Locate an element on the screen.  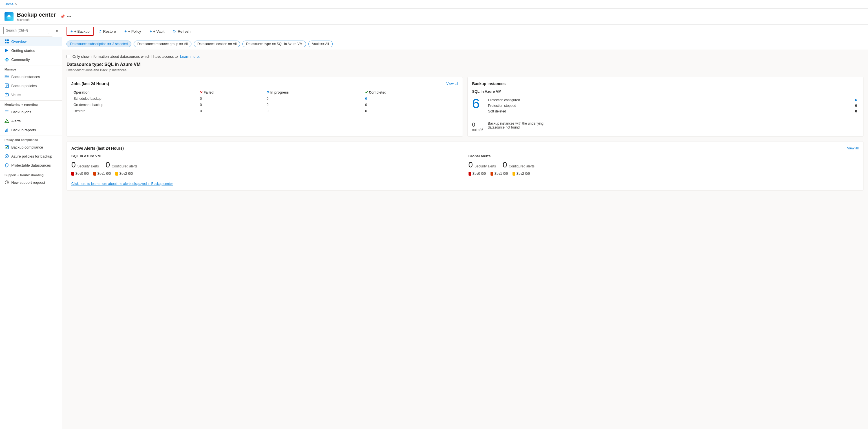
policy-button: + + Policy is located at coordinates (133, 31).